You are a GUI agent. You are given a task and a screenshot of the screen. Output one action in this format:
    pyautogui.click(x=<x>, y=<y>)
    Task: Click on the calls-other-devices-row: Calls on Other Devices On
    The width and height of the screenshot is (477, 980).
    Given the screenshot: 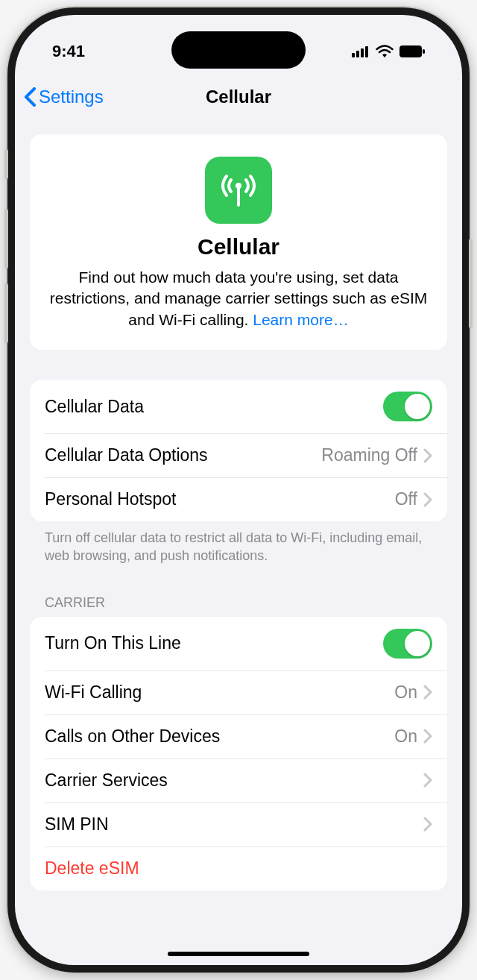 What is the action you would take?
    pyautogui.click(x=238, y=737)
    